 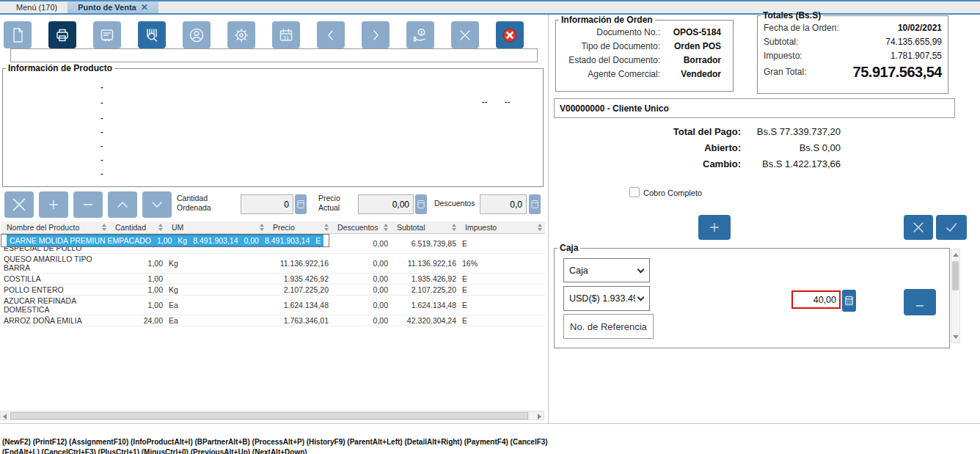 I want to click on payment-total-label: Total del Pago:, so click(x=664, y=132).